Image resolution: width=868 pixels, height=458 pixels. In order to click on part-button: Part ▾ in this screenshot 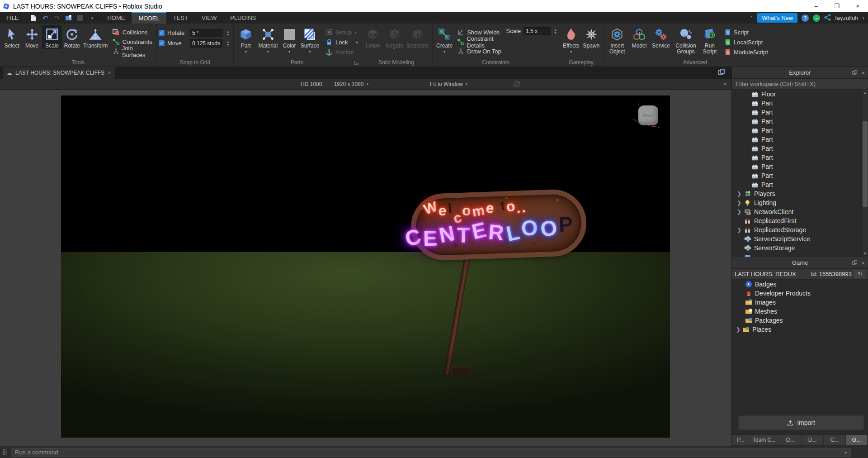, I will do `click(246, 40)`.